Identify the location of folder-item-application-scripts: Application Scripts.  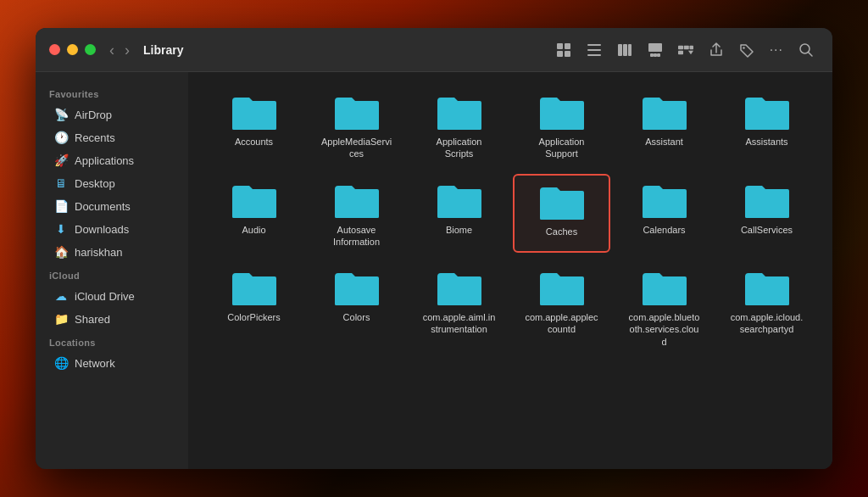
(459, 126).